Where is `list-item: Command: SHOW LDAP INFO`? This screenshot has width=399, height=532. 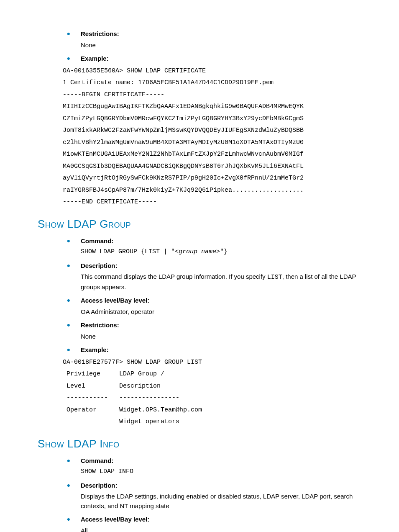
list-item: Command: SHOW LDAP INFO is located at coordinates (218, 466).